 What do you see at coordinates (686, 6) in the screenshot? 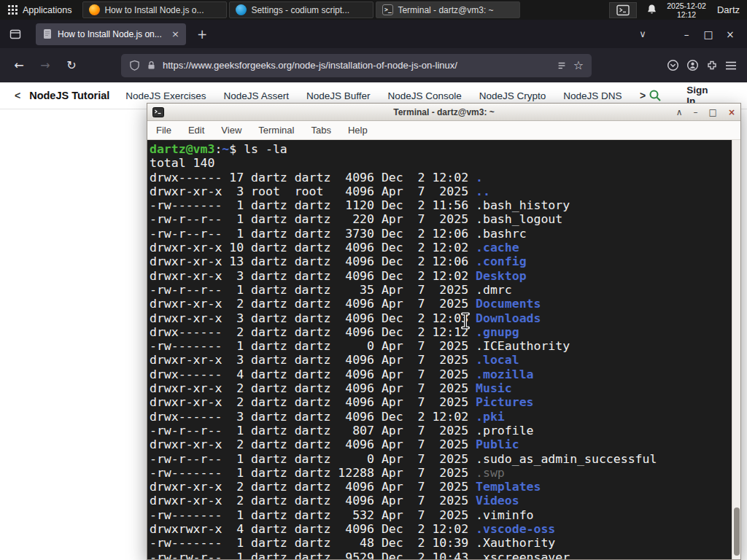
I see `clock-date: 2025-12-02` at bounding box center [686, 6].